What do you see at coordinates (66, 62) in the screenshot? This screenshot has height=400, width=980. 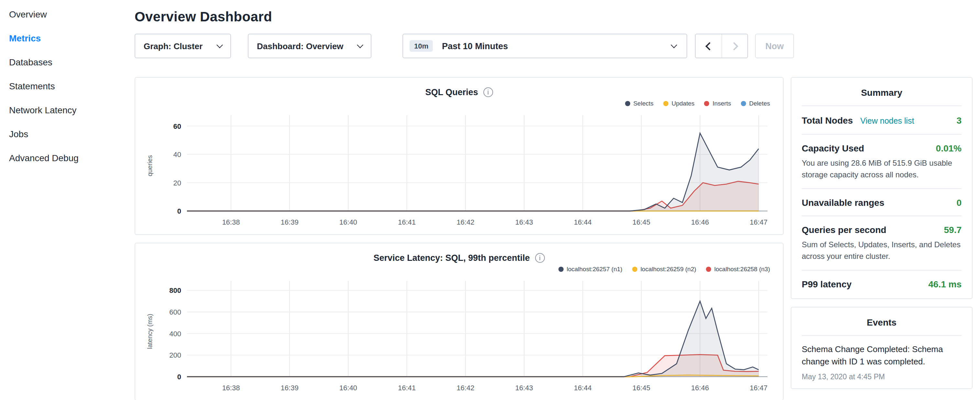 I see `sidebar-item-databases: Databases` at bounding box center [66, 62].